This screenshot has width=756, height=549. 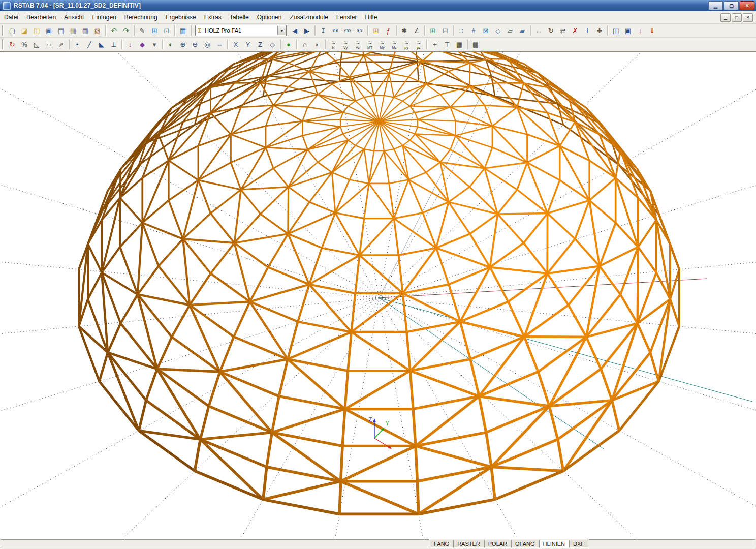 What do you see at coordinates (24, 30) in the screenshot?
I see `open-file-icon: ◪` at bounding box center [24, 30].